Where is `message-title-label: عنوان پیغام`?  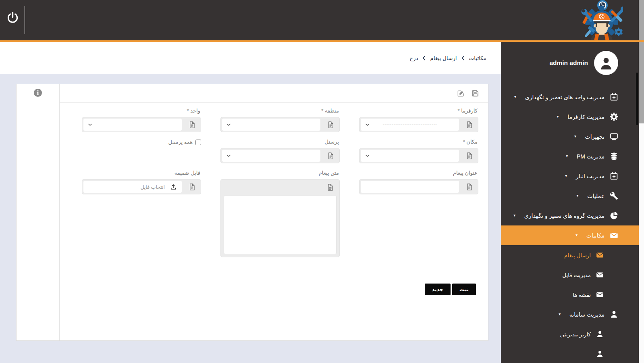
message-title-label: عنوان پیغام is located at coordinates (418, 173).